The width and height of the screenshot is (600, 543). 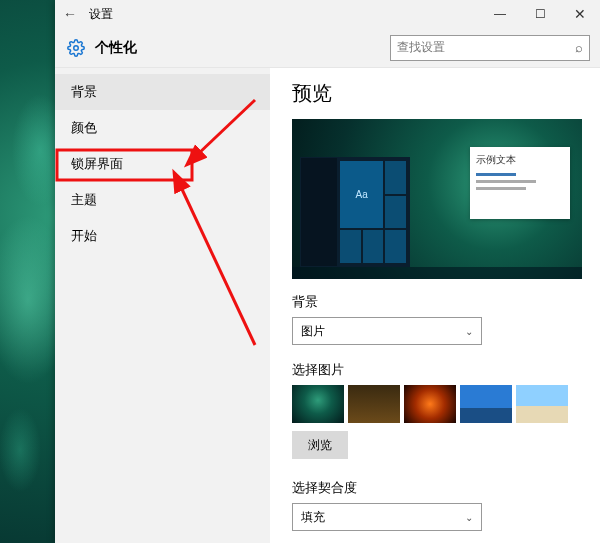 I want to click on picture-thumbnails, so click(x=437, y=404).